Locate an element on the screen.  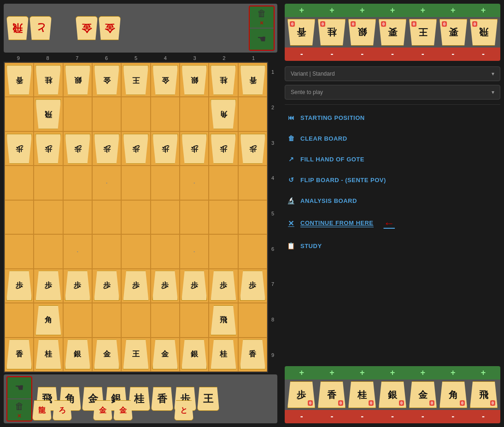
add-btn-b1: + is located at coordinates (302, 373).